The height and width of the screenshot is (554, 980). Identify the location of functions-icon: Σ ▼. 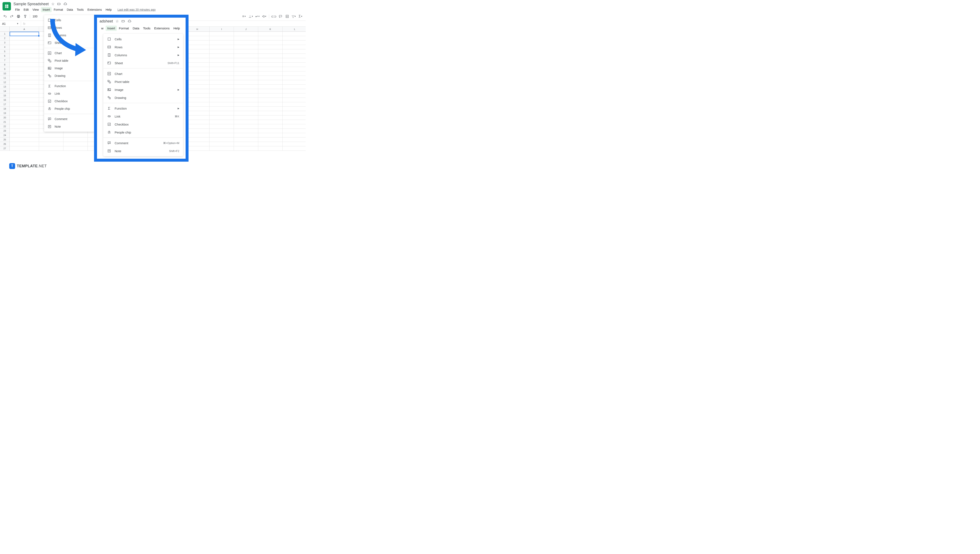
(301, 16).